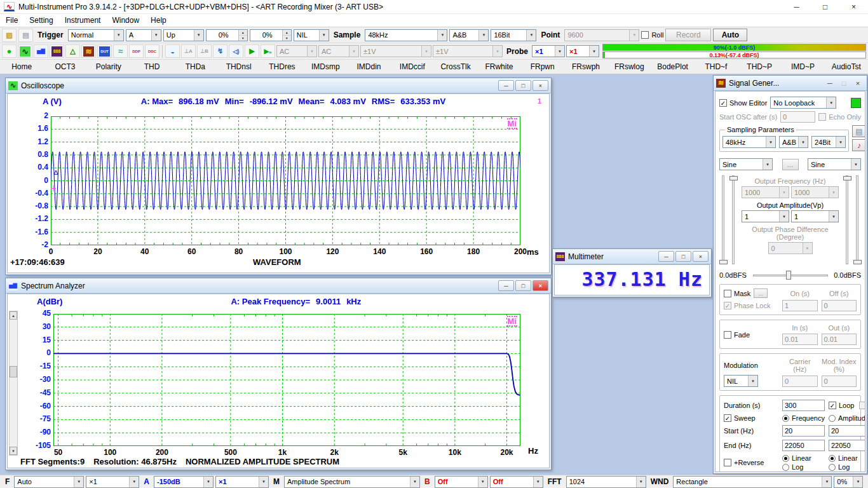 This screenshot has width=868, height=488. I want to click on tab-imddin: IMDdin, so click(369, 67).